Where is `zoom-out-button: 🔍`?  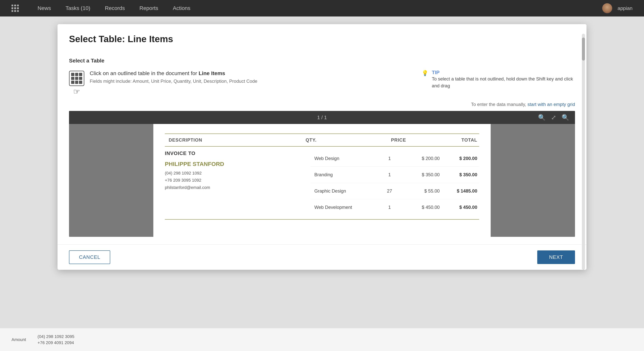
zoom-out-button: 🔍 is located at coordinates (542, 117).